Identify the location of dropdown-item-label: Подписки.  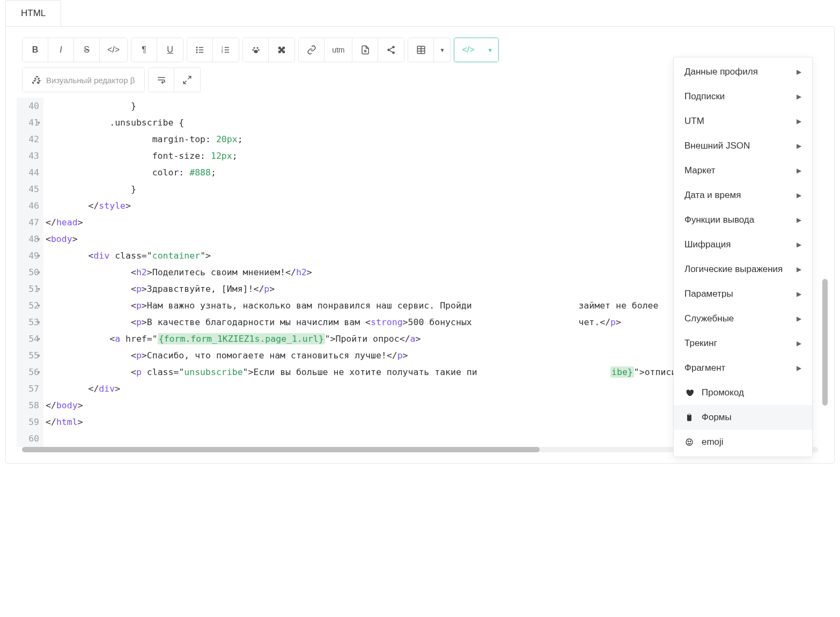
(705, 97).